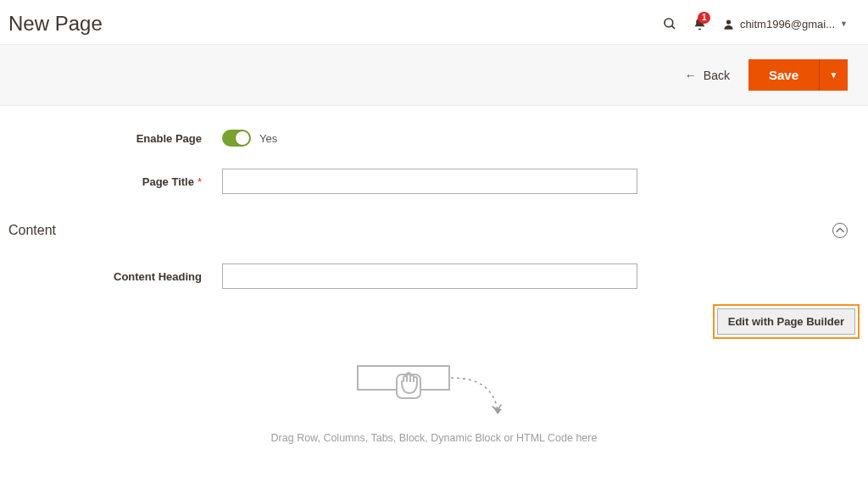 The image size is (868, 488). What do you see at coordinates (430, 276) in the screenshot?
I see `content-heading-input` at bounding box center [430, 276].